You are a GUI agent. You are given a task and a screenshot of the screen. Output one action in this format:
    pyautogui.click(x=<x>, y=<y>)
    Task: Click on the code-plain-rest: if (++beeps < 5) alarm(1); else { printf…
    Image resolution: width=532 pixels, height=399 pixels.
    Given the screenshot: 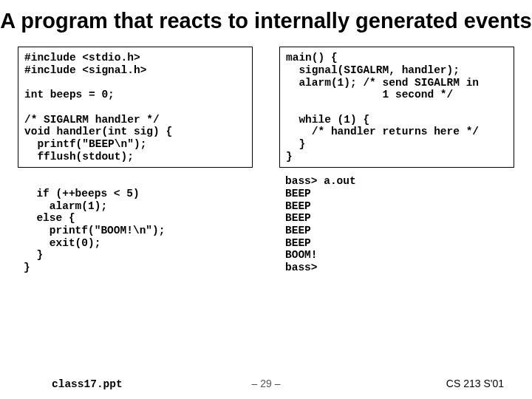 What is the action you would take?
    pyautogui.click(x=135, y=225)
    